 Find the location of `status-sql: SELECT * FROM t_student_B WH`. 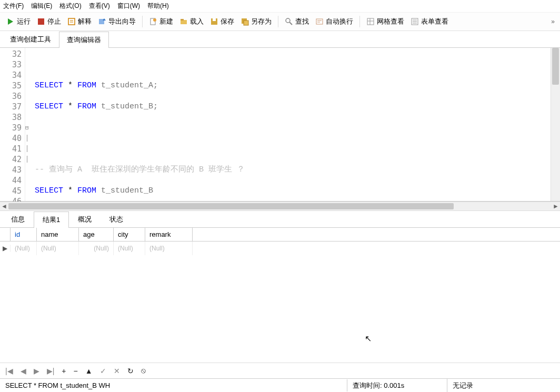

status-sql: SELECT * FROM t_student_B WH is located at coordinates (174, 385).